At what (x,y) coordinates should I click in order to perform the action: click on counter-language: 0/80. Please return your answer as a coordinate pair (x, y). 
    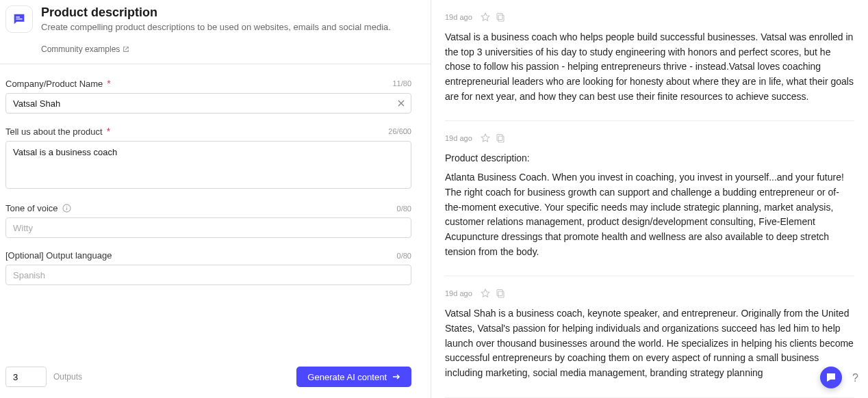
    Looking at the image, I should click on (404, 256).